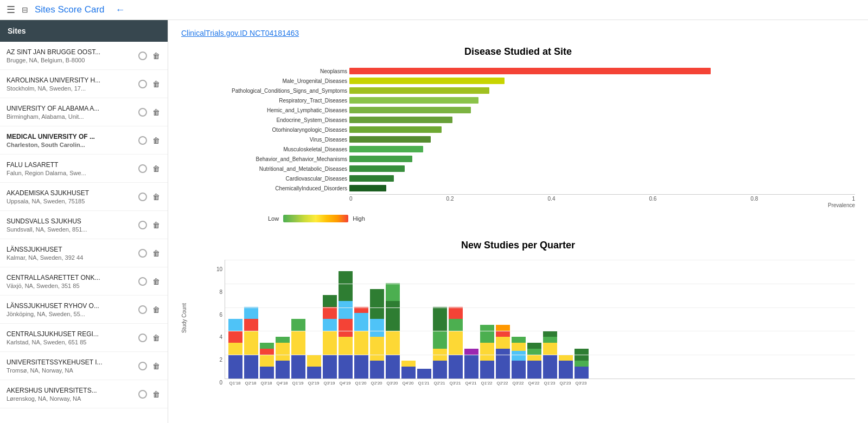 The width and height of the screenshot is (868, 423). Describe the element at coordinates (84, 140) in the screenshot. I see `sidebar-item: MEDICAL UNIVERSITY OF ... Charleston, So…` at that location.